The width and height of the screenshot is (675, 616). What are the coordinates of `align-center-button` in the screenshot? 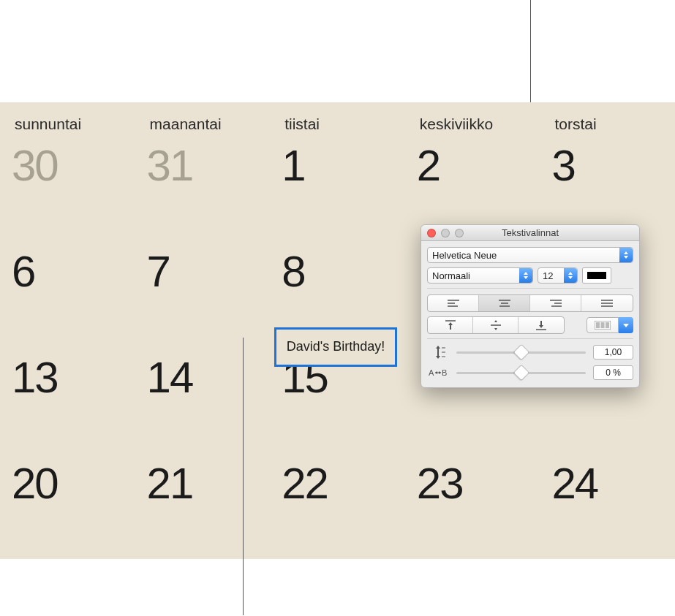 It's located at (505, 303).